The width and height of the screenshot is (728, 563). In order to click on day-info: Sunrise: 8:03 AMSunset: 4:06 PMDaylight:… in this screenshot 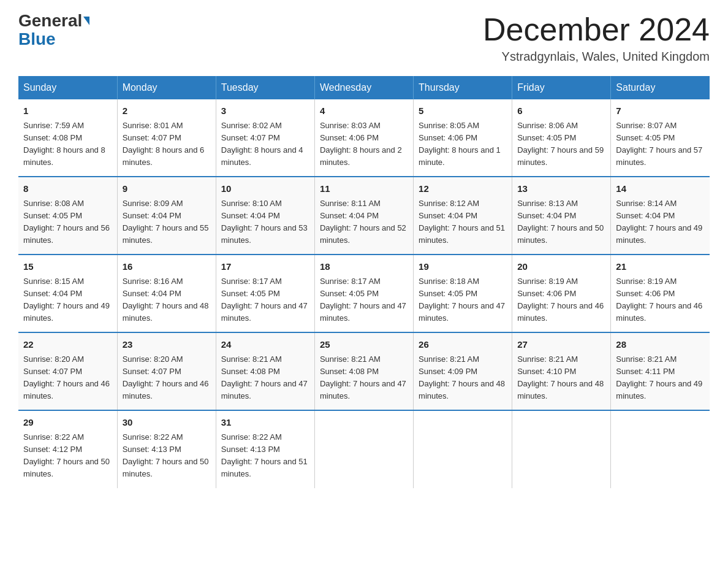, I will do `click(364, 145)`.